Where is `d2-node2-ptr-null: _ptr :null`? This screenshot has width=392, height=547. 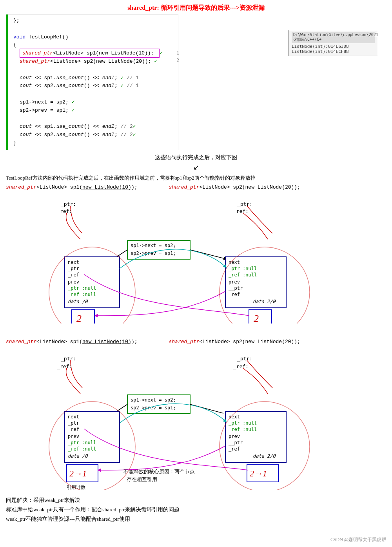
d2-node2-ptr-null: _ptr :null is located at coordinates (243, 423).